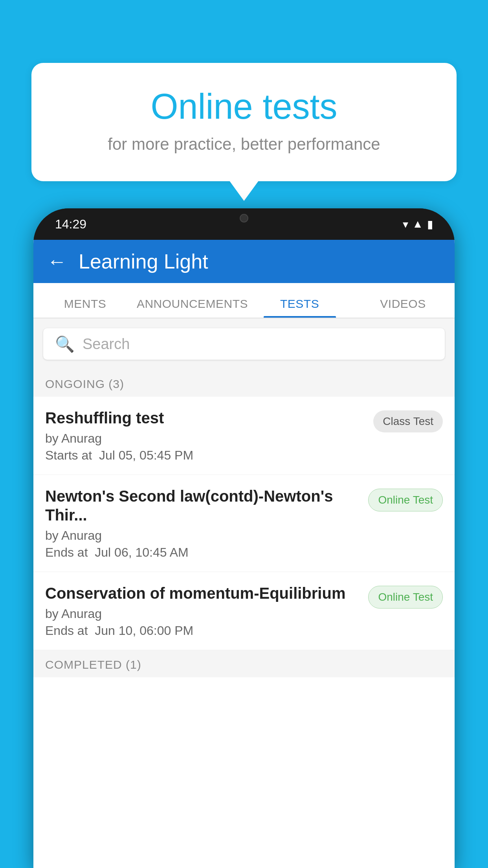 The width and height of the screenshot is (488, 868). I want to click on battery-icon: ▮, so click(430, 224).